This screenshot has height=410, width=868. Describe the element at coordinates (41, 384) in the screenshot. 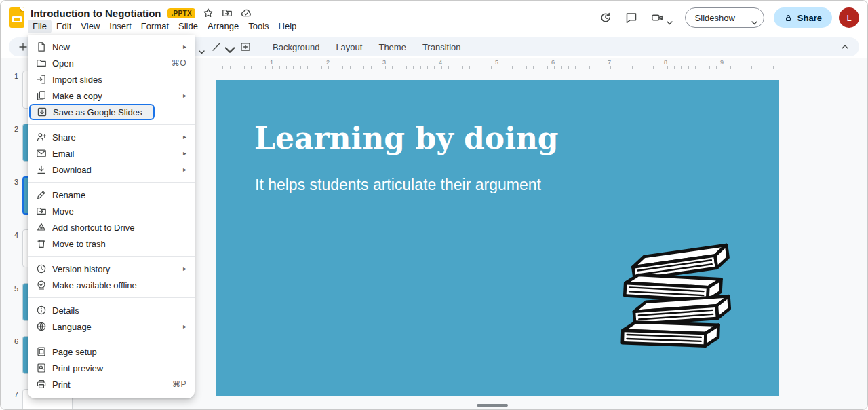

I see `print-icon` at that location.